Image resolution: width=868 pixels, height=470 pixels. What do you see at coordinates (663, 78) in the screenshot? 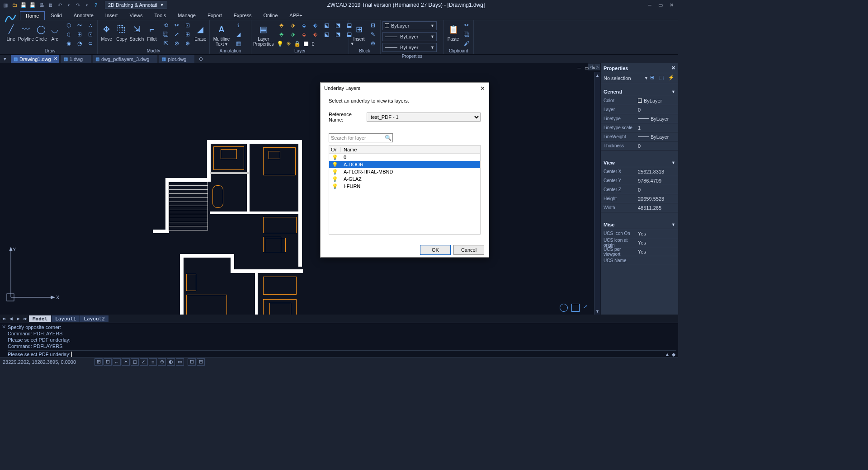
I see `select-objects-icon: ⬚` at bounding box center [663, 78].